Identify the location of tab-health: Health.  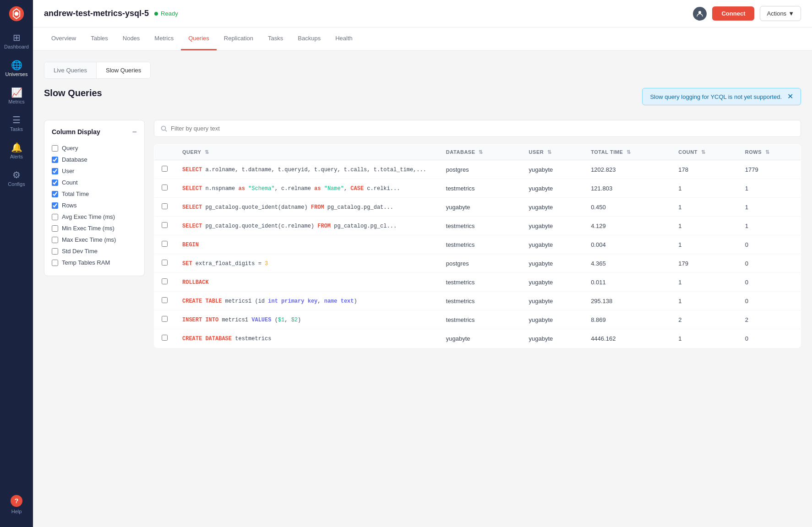
(344, 39).